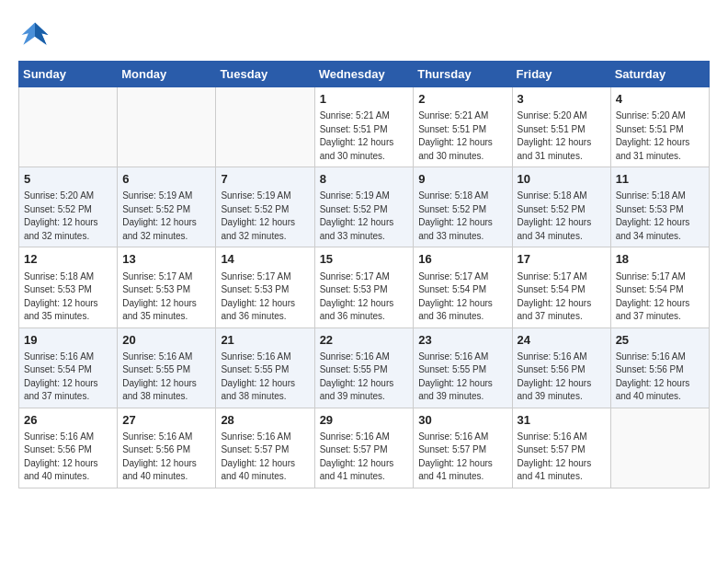 The width and height of the screenshot is (728, 563). What do you see at coordinates (166, 420) in the screenshot?
I see `day-number: 27` at bounding box center [166, 420].